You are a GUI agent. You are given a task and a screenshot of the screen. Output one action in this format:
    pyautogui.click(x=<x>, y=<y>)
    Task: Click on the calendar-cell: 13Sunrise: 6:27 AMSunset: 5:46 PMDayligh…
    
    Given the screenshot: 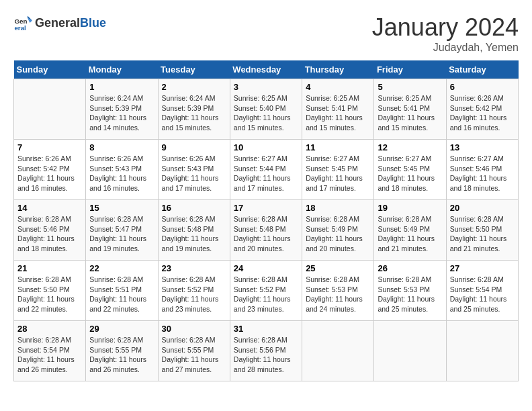 What is the action you would take?
    pyautogui.click(x=482, y=170)
    